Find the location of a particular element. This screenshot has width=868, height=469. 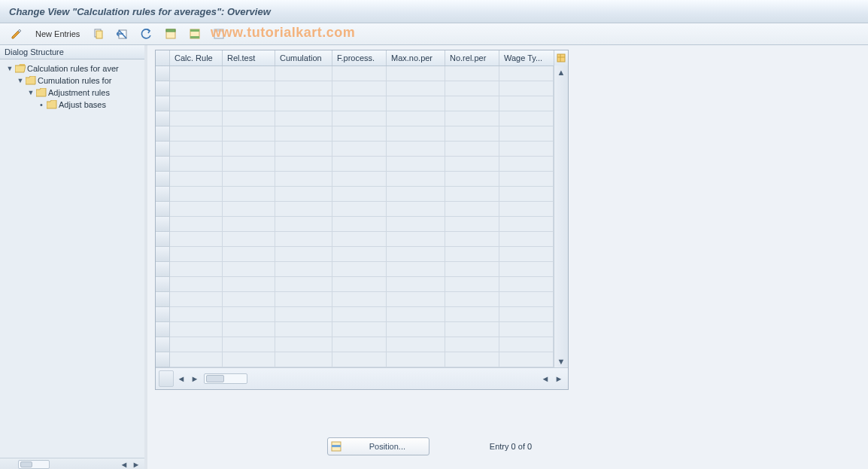

scroll-down-icon: ▼ is located at coordinates (561, 361).